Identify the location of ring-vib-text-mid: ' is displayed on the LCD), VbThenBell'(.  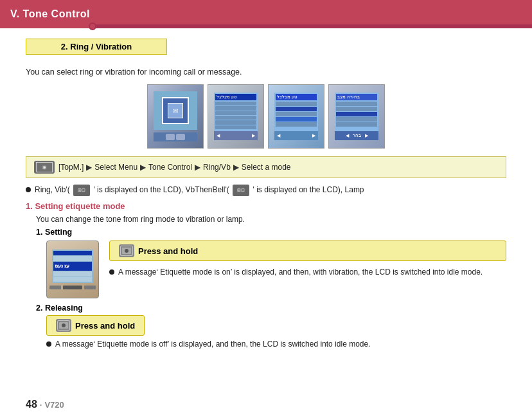
(161, 190).